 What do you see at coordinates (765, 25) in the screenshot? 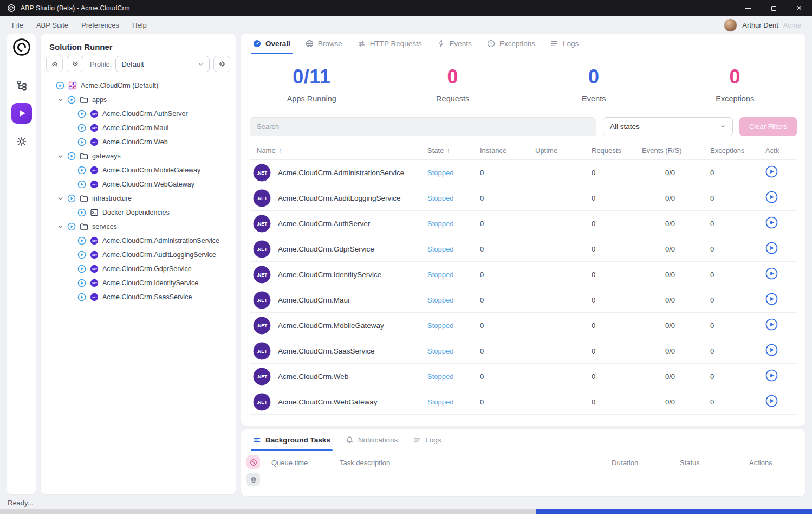
I see `user-area: Arthur Dent Acme` at bounding box center [765, 25].